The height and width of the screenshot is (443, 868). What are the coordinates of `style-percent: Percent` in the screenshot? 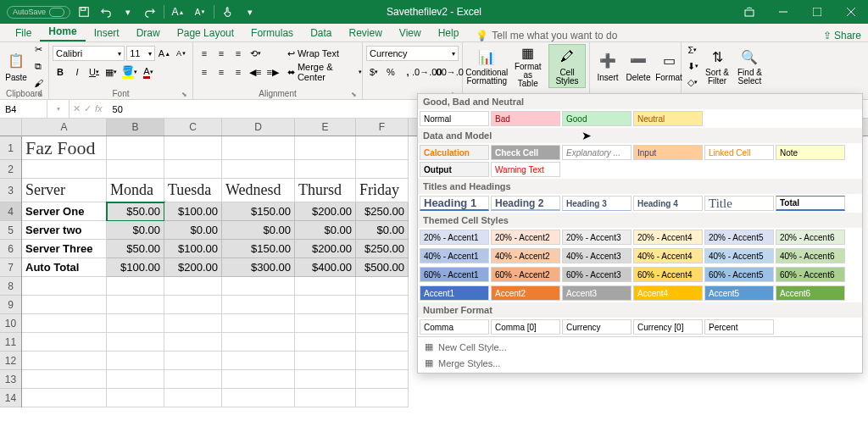 It's located at (739, 327).